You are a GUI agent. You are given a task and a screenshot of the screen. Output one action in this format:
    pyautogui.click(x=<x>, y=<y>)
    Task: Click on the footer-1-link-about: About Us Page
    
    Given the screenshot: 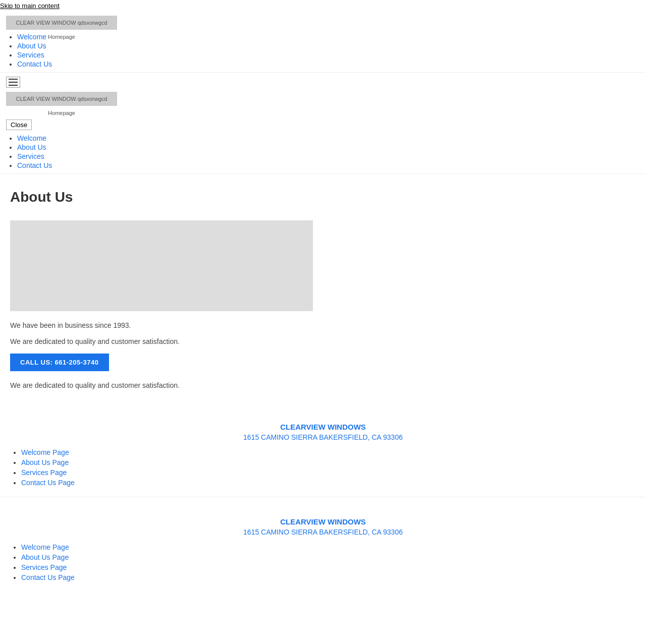 What is the action you would take?
    pyautogui.click(x=45, y=462)
    